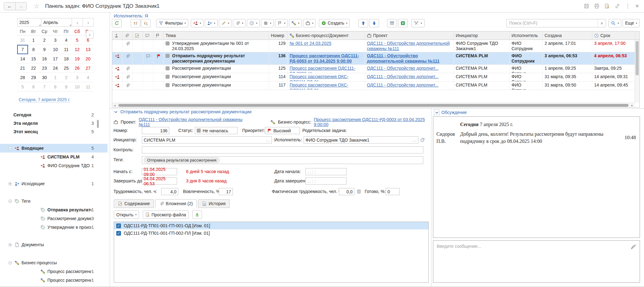 The height and width of the screenshot is (287, 644). I want to click on link-icon, so click(617, 6).